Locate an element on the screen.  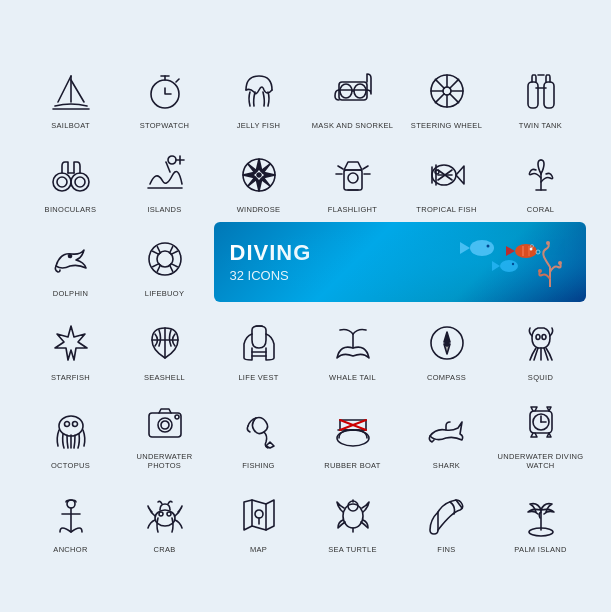
icon-jellyfish: JELLY FISH is located at coordinates (259, 94).